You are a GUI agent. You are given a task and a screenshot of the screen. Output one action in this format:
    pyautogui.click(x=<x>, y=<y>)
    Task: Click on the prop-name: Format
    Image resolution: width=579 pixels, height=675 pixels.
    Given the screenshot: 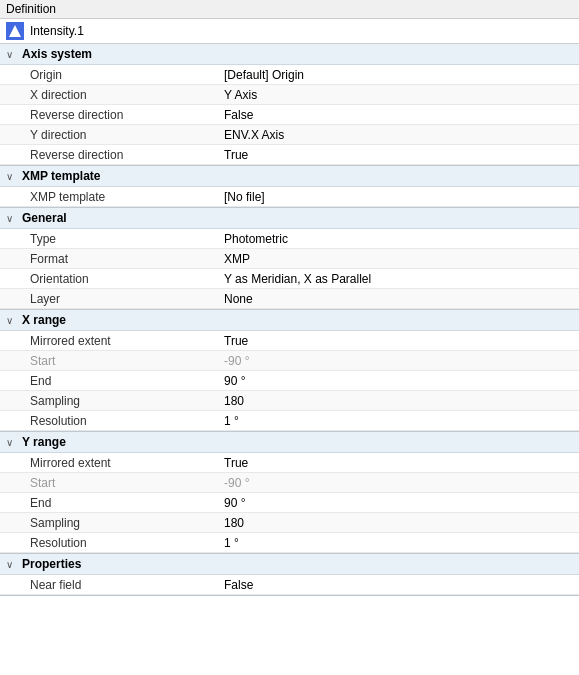 What is the action you would take?
    pyautogui.click(x=110, y=259)
    